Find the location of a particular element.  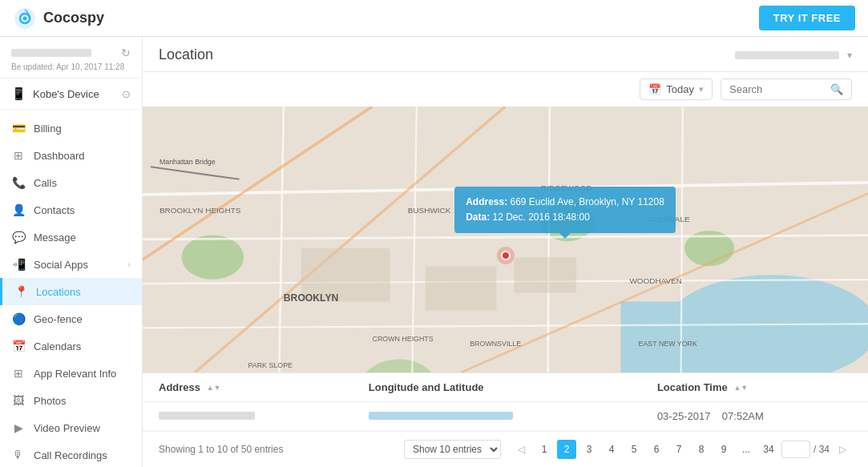

billing-icon: 💳 is located at coordinates (18, 128).